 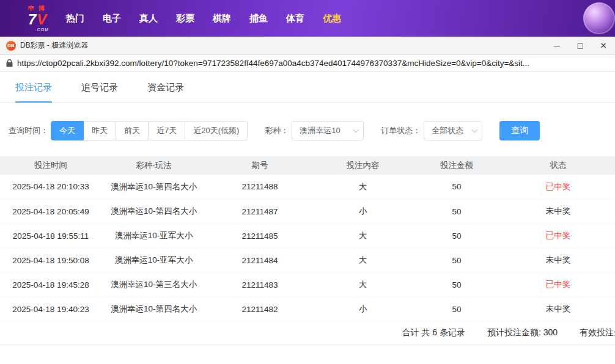 What do you see at coordinates (51, 236) in the screenshot?
I see `cell-time: 2025-04-18 19:55:11` at bounding box center [51, 236].